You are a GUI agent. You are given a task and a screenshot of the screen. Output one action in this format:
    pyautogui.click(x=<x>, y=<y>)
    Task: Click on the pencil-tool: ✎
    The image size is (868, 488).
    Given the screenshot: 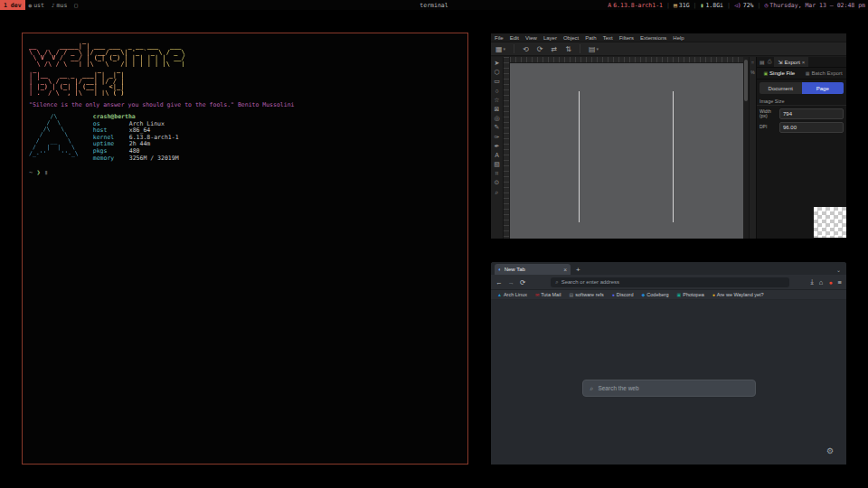 What is the action you would take?
    pyautogui.click(x=497, y=127)
    